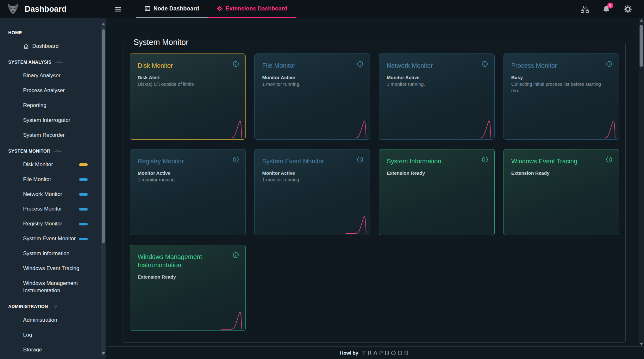 The height and width of the screenshot is (359, 644). What do you see at coordinates (312, 66) in the screenshot?
I see `card-title: File Monitor` at bounding box center [312, 66].